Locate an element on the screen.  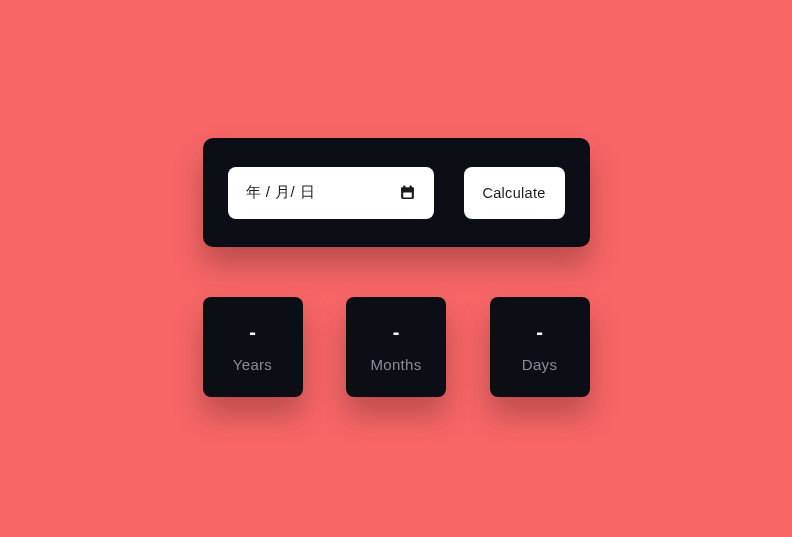
calculate-button-label: Calculate is located at coordinates (514, 193).